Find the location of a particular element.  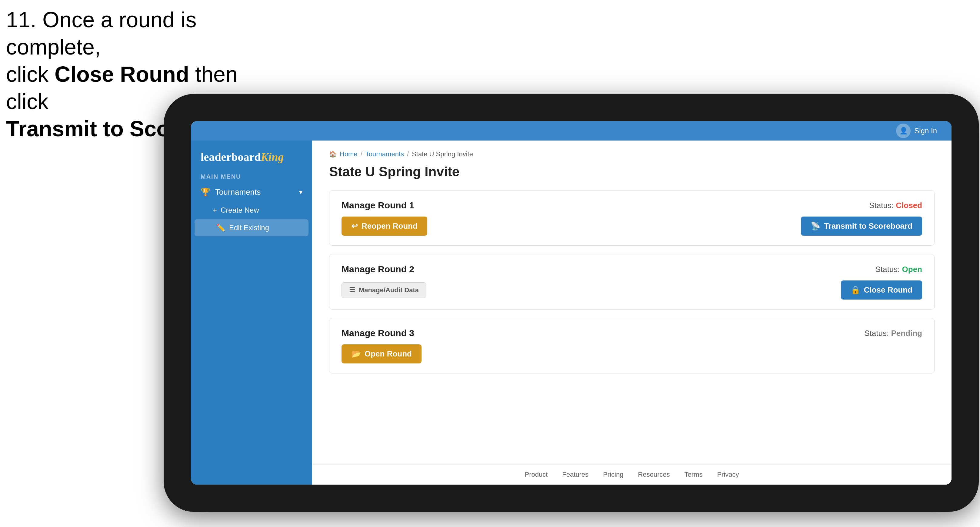

round-1-section: Manage Round 1 Status: Closed ↩ Reopen R… is located at coordinates (632, 218).